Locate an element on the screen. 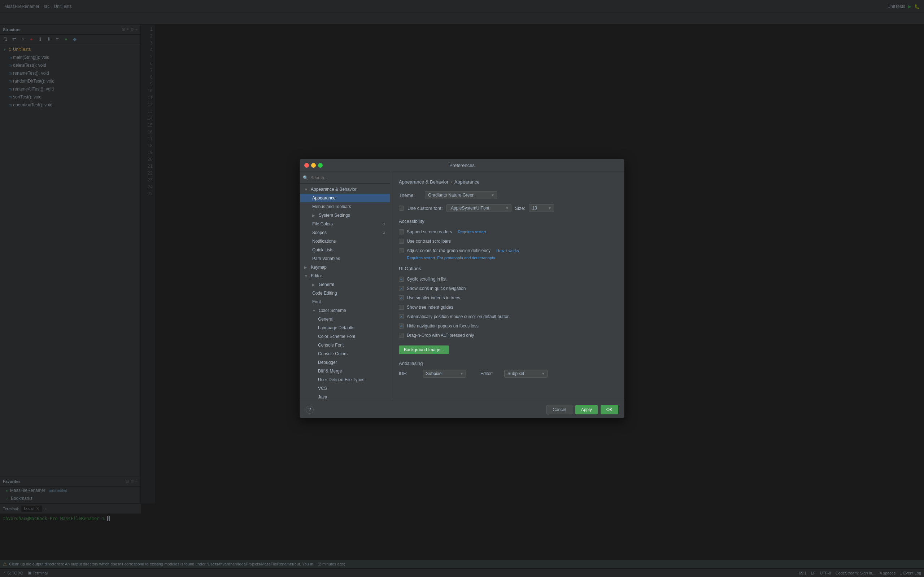 The width and height of the screenshot is (924, 577). aa-row: IDE: Subpixel ▾ Editor: Subpixel ▾ is located at coordinates (507, 374).